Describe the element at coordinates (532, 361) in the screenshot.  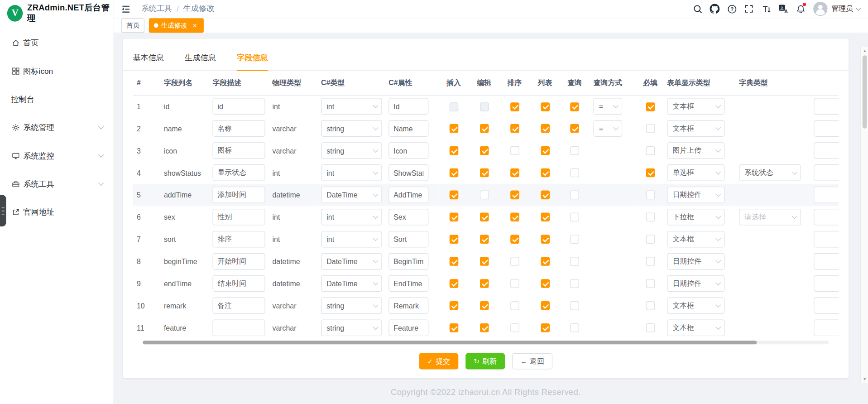
I see `back-button: ← 返回` at that location.